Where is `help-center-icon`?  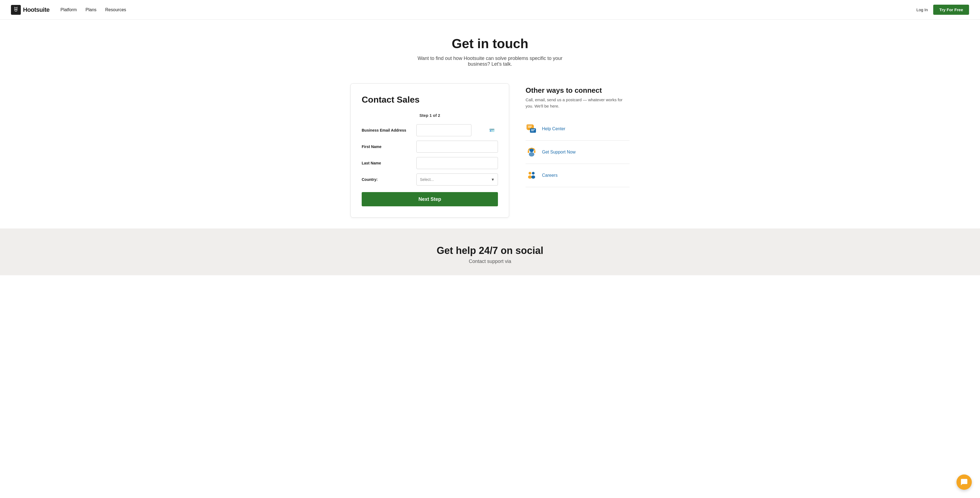 help-center-icon is located at coordinates (531, 129).